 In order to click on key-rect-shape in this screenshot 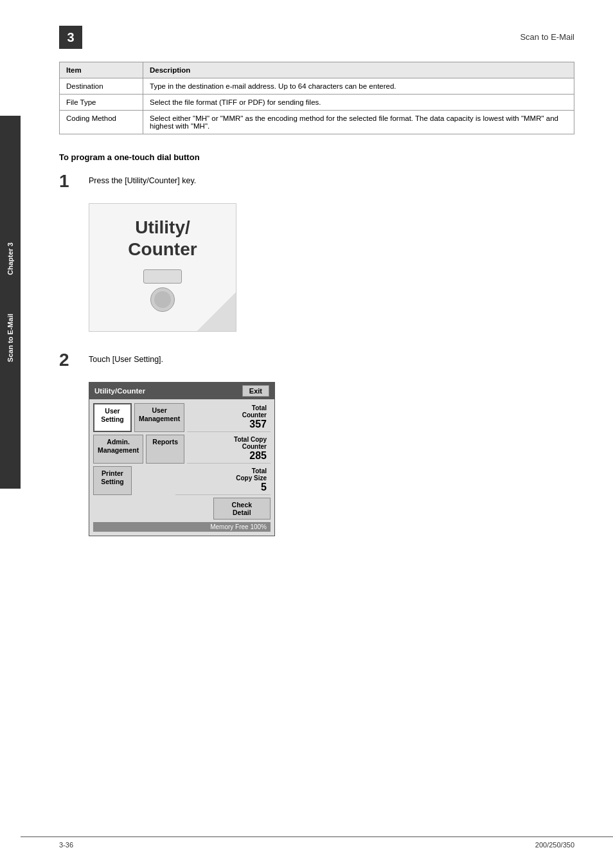, I will do `click(163, 276)`.